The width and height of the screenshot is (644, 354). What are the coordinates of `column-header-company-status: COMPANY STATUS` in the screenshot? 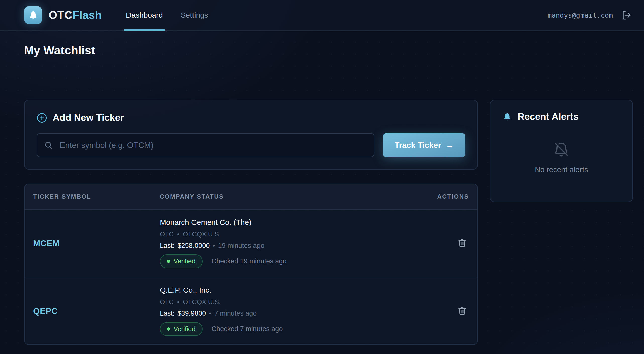 It's located at (297, 197).